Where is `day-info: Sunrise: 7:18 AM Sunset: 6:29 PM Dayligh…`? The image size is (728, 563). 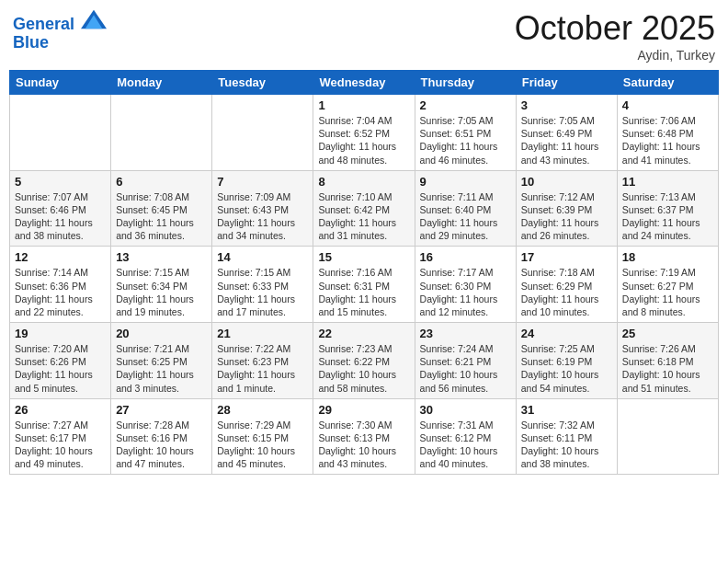
day-info: Sunrise: 7:18 AM Sunset: 6:29 PM Dayligh… is located at coordinates (566, 293).